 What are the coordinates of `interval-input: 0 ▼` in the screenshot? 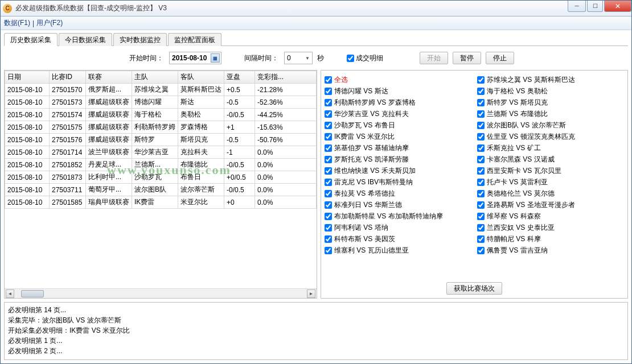 It's located at (298, 58).